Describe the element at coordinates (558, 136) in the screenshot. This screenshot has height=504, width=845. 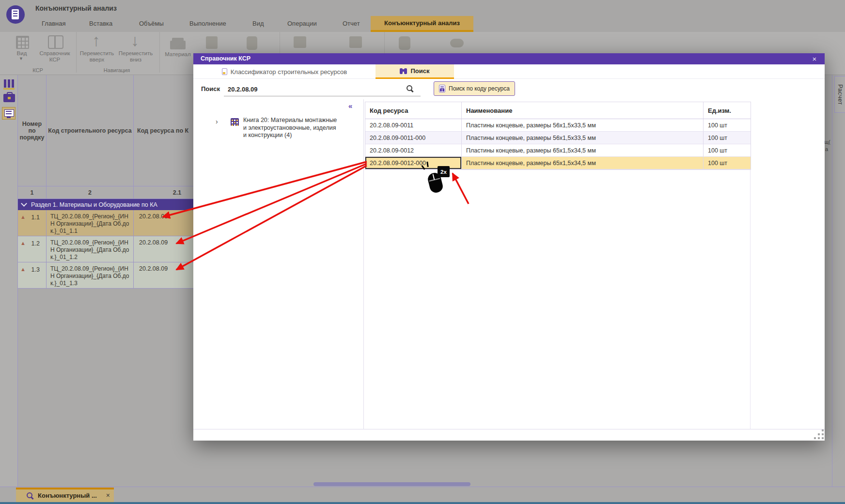
I see `results-table: Код ресурса Наименование Ед.изм. 20.2.08…` at that location.